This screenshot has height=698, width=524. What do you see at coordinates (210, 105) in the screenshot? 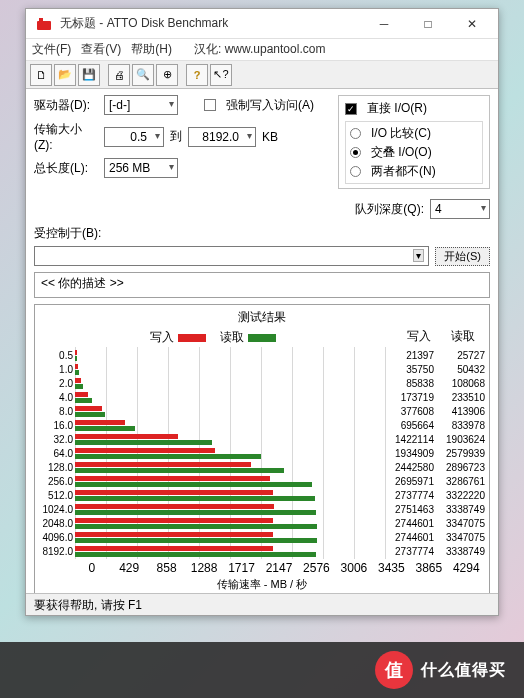
I see `force-write-checkbox` at bounding box center [210, 105].